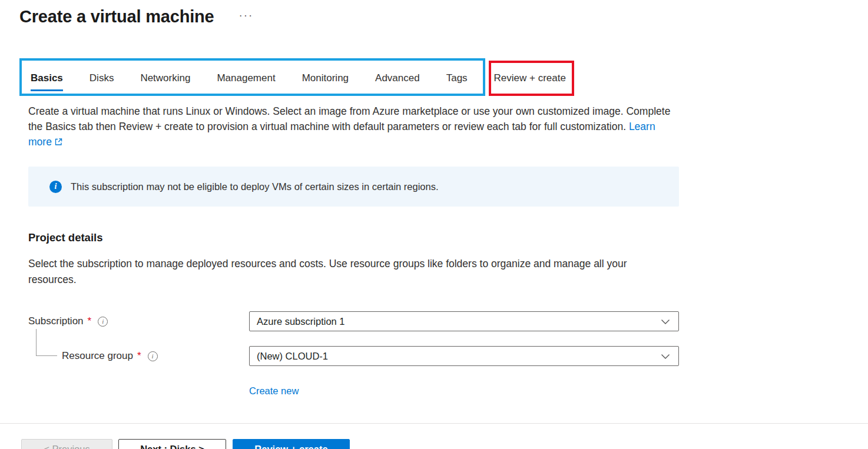 The width and height of the screenshot is (868, 449). Describe the element at coordinates (434, 13) in the screenshot. I see `page-header: Create a virtual machine ···` at that location.